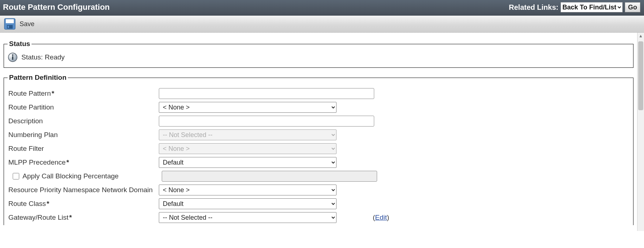 This screenshot has height=248, width=644. What do you see at coordinates (322, 24) in the screenshot?
I see `toolbar: Save` at bounding box center [322, 24].